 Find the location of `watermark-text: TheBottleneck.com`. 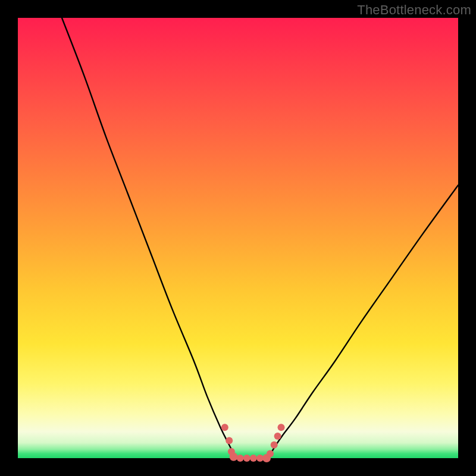

watermark-text: TheBottleneck.com is located at coordinates (414, 10).